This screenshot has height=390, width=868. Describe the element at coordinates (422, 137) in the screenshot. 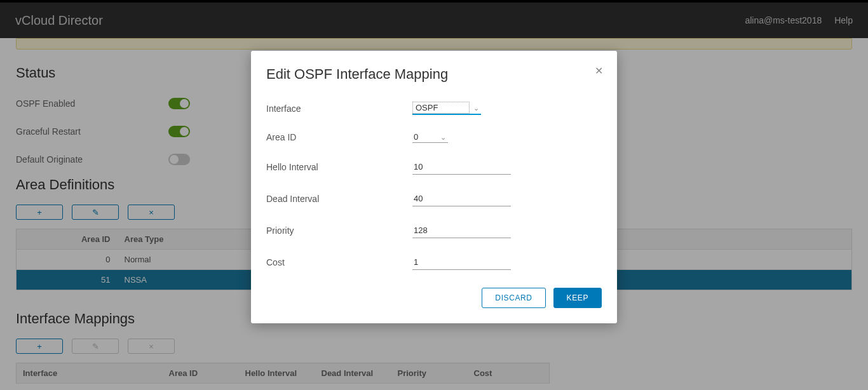

I see `area-id-select-value: 0` at that location.